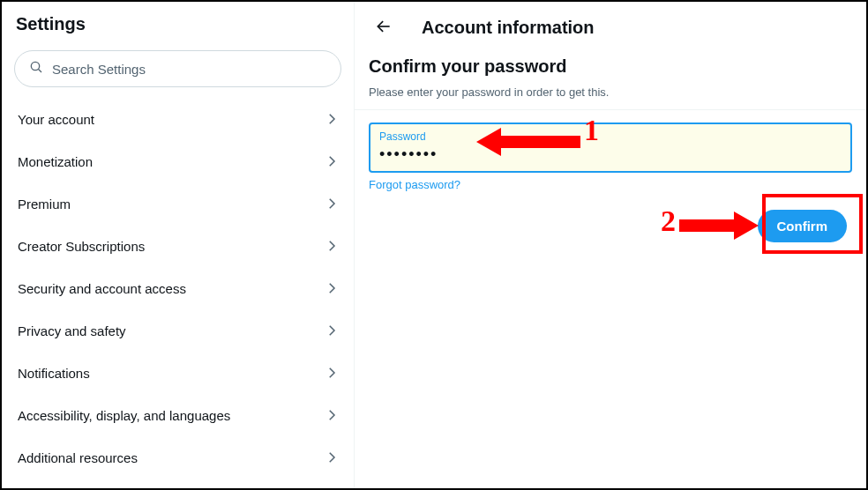 This screenshot has height=490, width=868. I want to click on sidebar-item-notifications: Notifications, so click(178, 373).